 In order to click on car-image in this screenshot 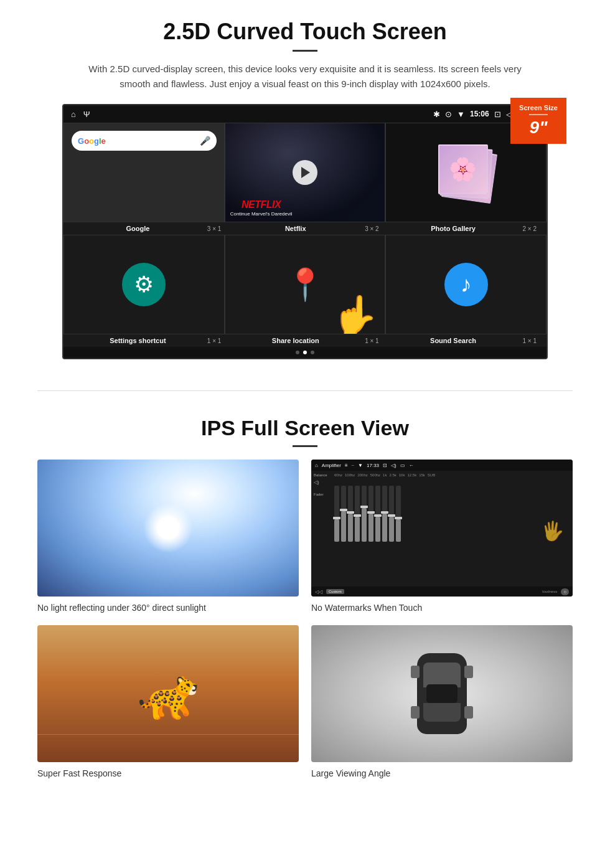, I will do `click(442, 694)`.